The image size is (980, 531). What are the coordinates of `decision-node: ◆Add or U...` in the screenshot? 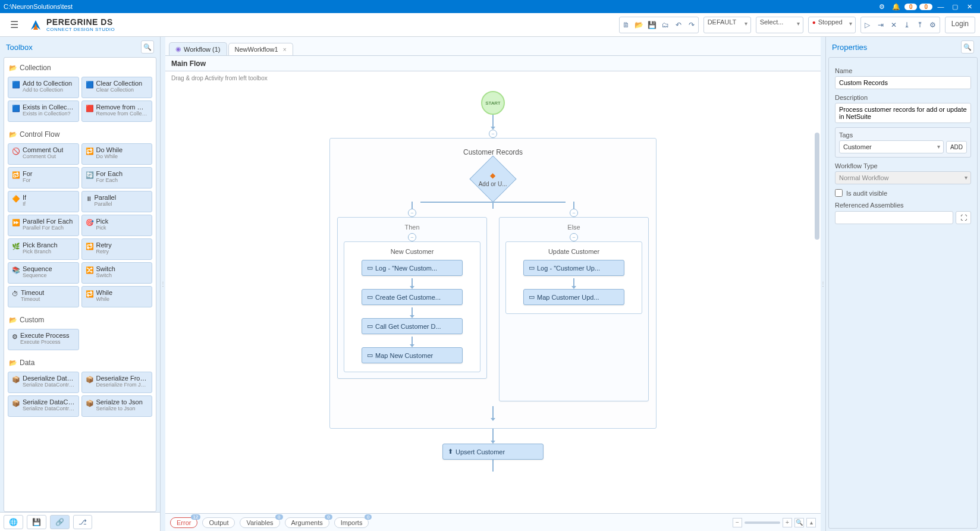 It's located at (492, 178).